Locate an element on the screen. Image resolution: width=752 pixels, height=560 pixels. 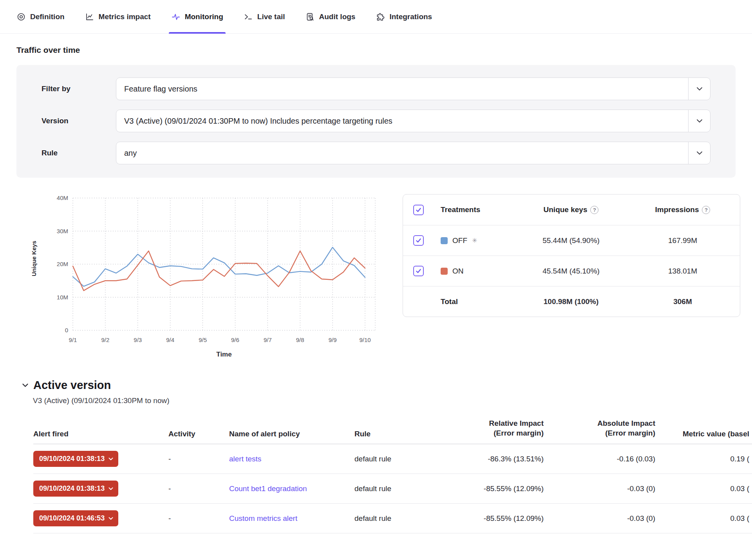
svg-text: 30M is located at coordinates (63, 231).